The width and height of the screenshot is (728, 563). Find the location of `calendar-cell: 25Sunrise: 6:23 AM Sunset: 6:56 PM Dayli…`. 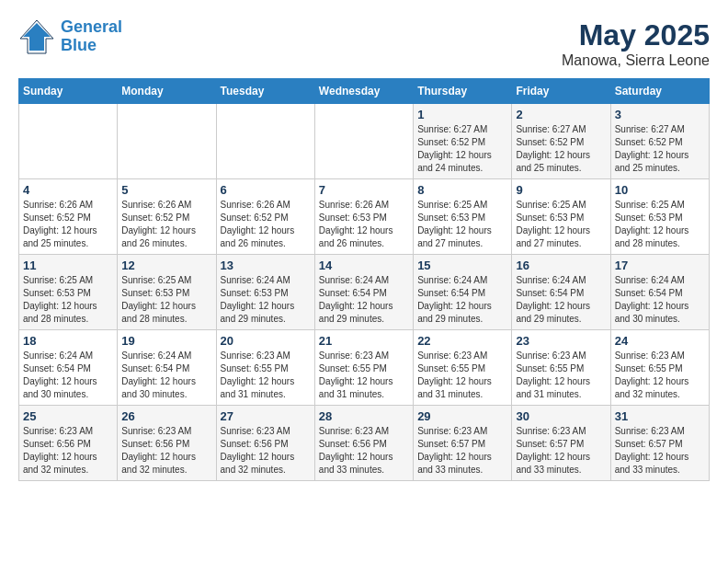

calendar-cell: 25Sunrise: 6:23 AM Sunset: 6:56 PM Dayli… is located at coordinates (68, 443).